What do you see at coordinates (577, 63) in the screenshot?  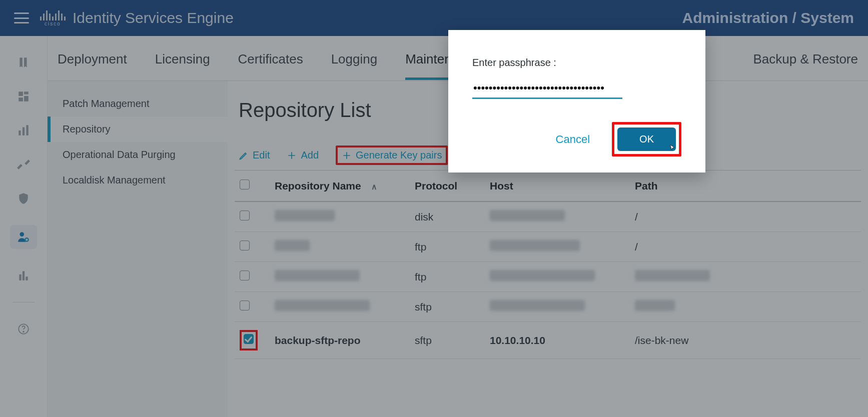 I see `passphrase-label: Enter passphrase :` at bounding box center [577, 63].